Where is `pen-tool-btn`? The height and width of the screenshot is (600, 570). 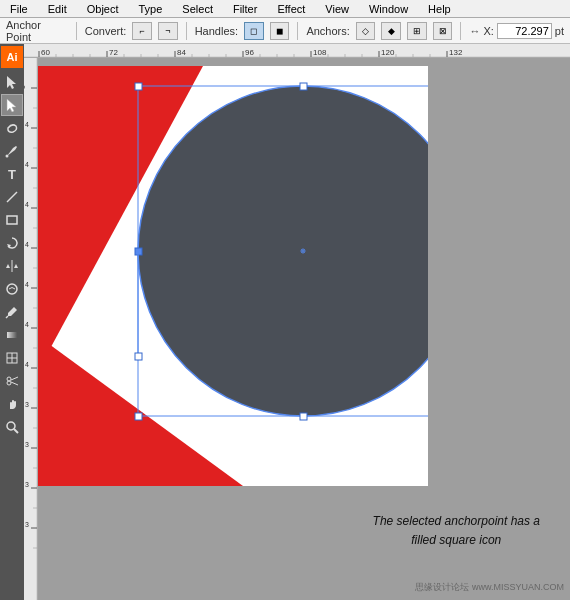
pen-tool-btn is located at coordinates (12, 151).